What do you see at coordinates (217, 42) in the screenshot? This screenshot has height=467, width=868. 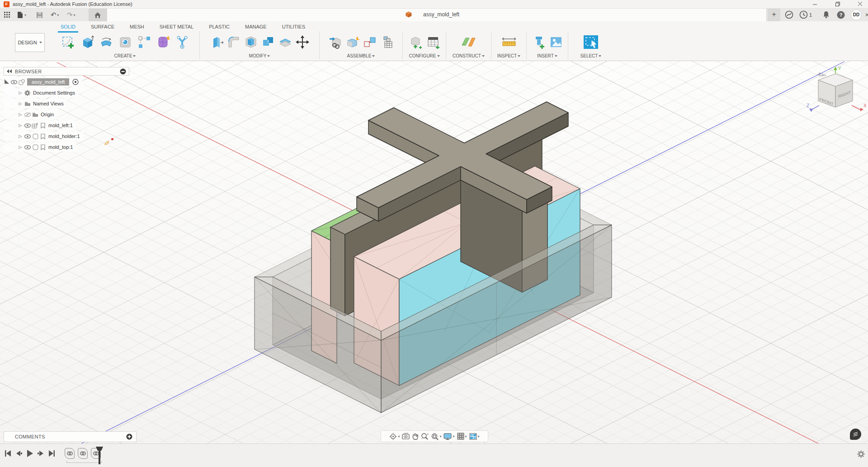 I see `press-pull-icon` at bounding box center [217, 42].